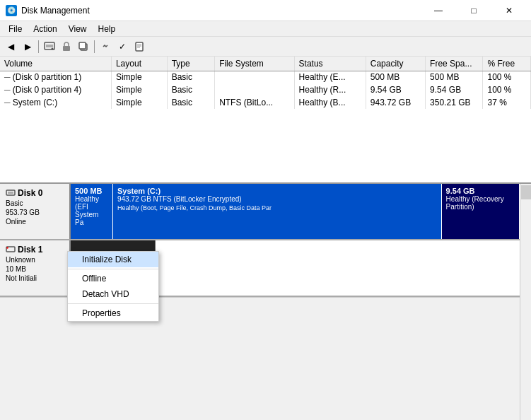 Image resolution: width=531 pixels, height=420 pixels. What do you see at coordinates (55, 64) in the screenshot?
I see `col-volume: Volume` at bounding box center [55, 64].